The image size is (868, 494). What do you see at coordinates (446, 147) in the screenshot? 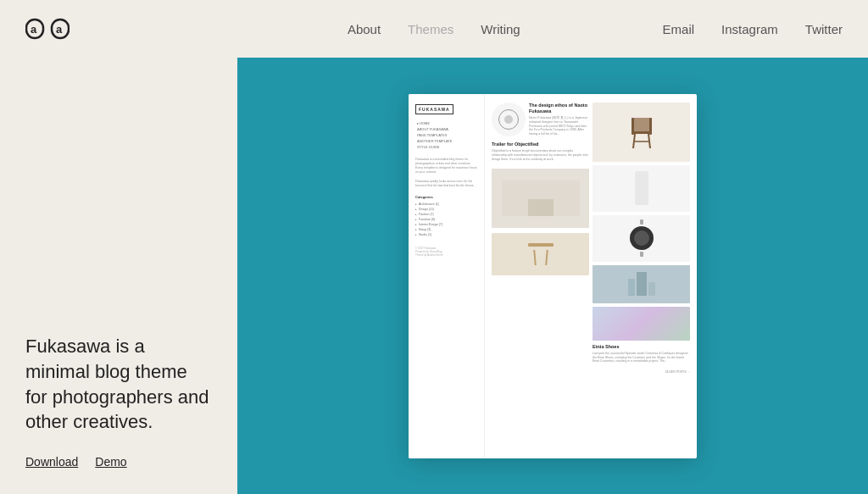
I see `preview-nav-style: STYLE GUIDE` at bounding box center [446, 147].